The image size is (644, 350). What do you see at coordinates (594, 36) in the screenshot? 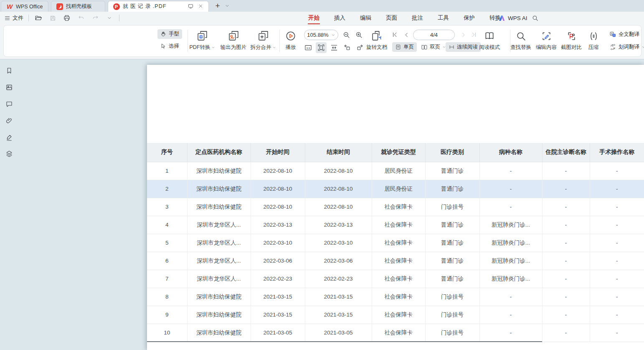
I see `compress-icon` at bounding box center [594, 36].